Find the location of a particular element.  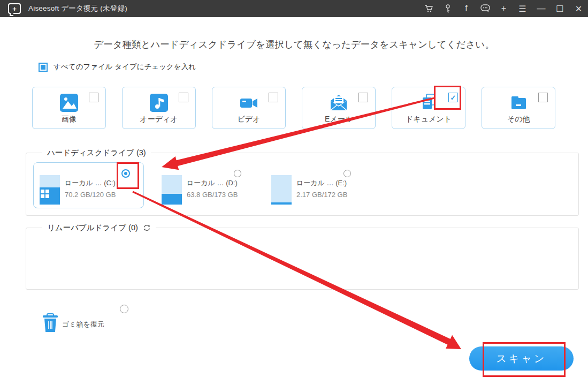

filetype-label: ドキュメント is located at coordinates (429, 119).